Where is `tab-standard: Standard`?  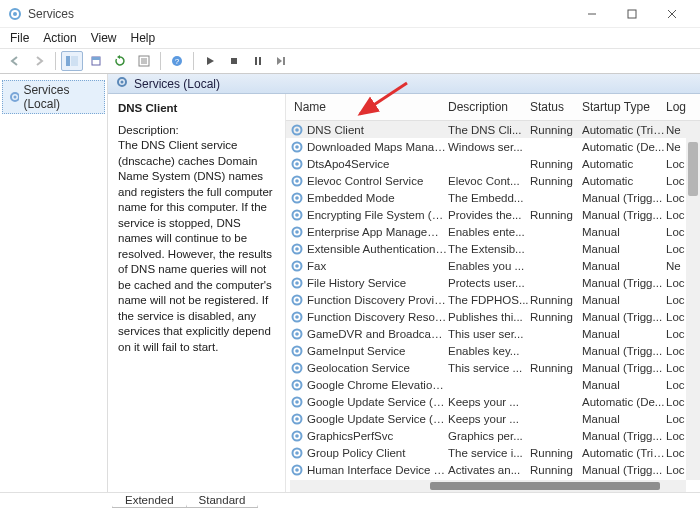 tab-standard: Standard is located at coordinates (222, 500).